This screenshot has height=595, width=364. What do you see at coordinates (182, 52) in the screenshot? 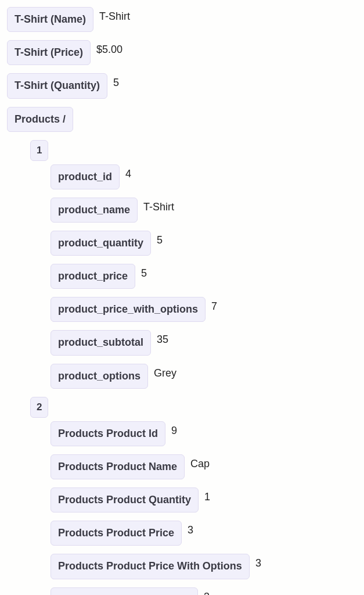
I see `field-row: T-Shirt (Price) $5.00` at bounding box center [182, 52].